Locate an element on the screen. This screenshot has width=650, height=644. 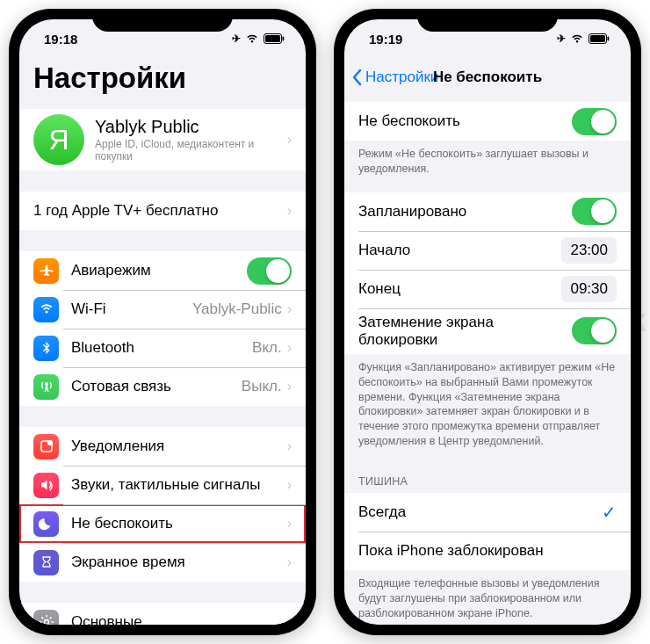
dim-toggle is located at coordinates (594, 330).